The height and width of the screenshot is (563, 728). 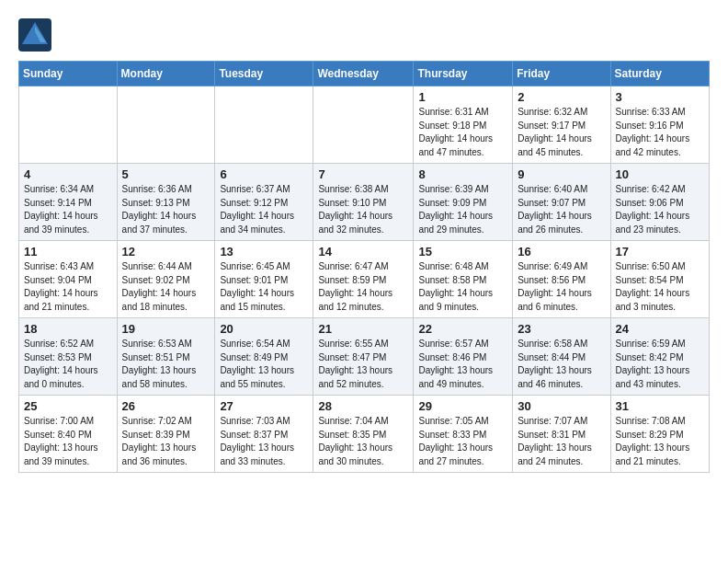 What do you see at coordinates (166, 364) in the screenshot?
I see `day-info: Sunrise: 6:53 AM Sunset: 8:51 PM Dayligh…` at bounding box center [166, 364].